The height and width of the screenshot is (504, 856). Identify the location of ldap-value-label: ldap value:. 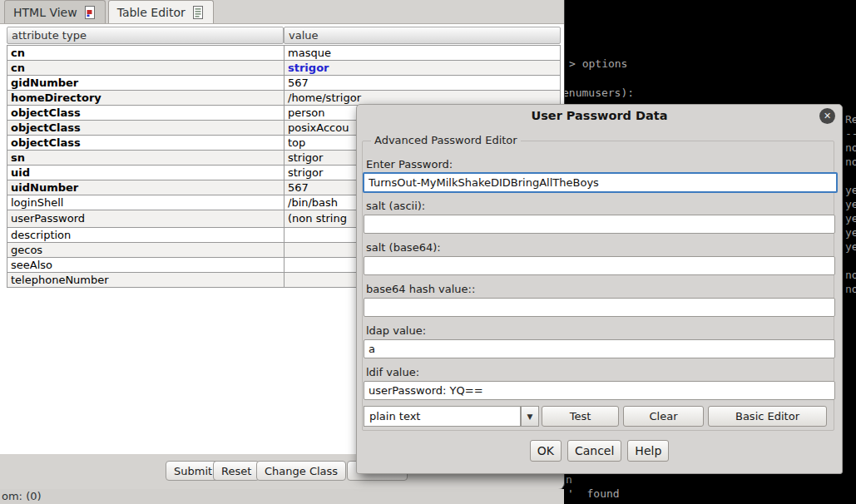
(396, 331).